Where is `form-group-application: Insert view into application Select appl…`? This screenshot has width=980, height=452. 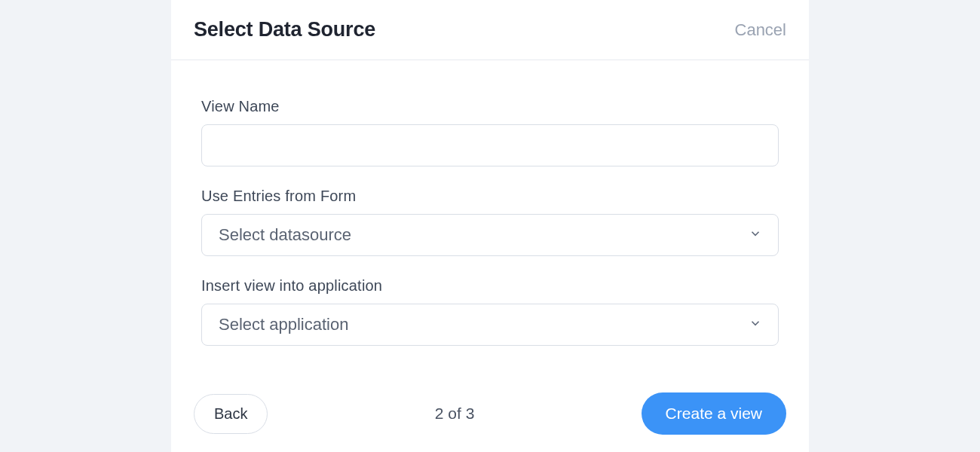
form-group-application: Insert view into application Select appl… is located at coordinates (490, 312).